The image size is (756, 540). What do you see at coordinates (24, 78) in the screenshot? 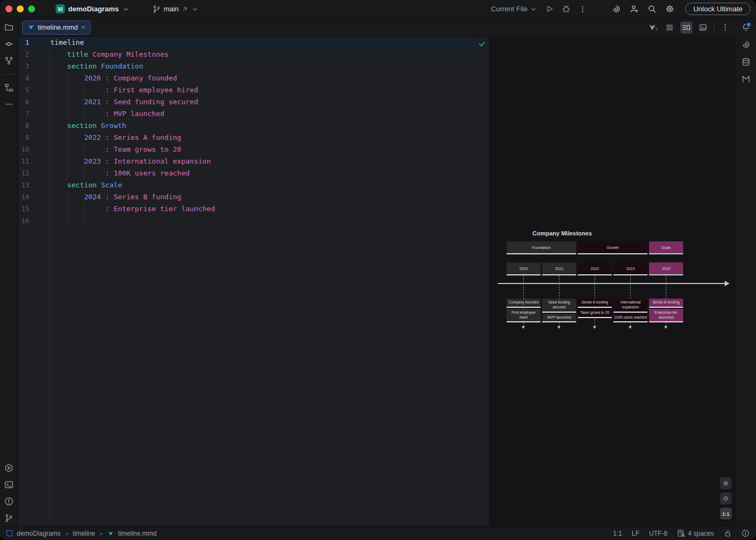
I see `line-number: 4` at bounding box center [24, 78].